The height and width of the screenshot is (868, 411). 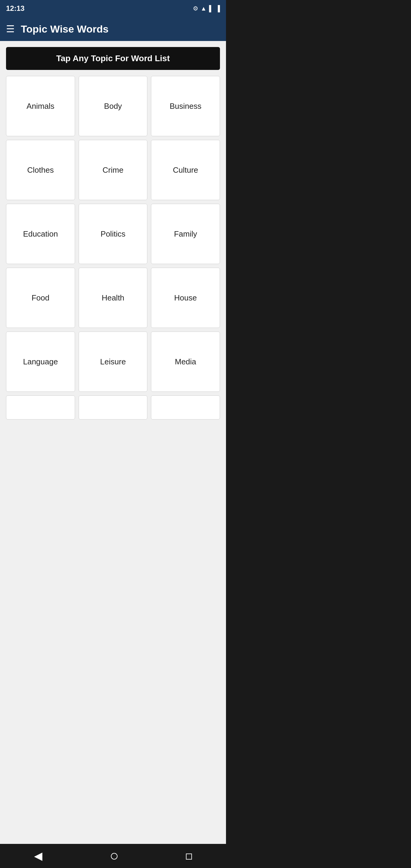 What do you see at coordinates (113, 106) in the screenshot?
I see `topic-body: Body` at bounding box center [113, 106].